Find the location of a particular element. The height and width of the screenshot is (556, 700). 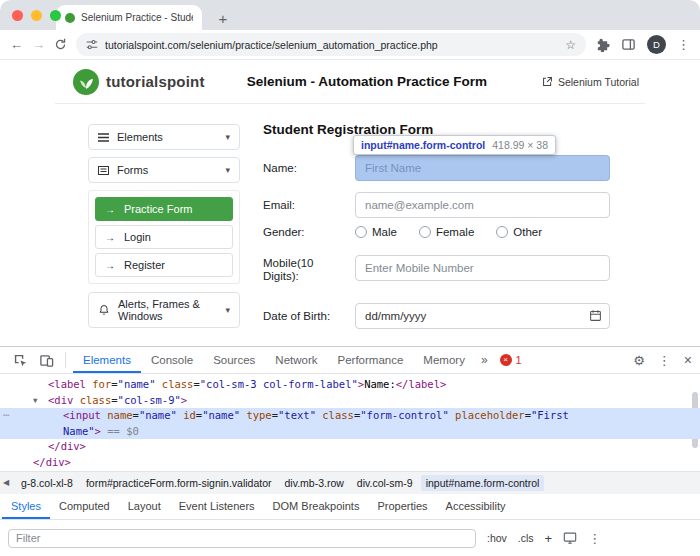

name-input-wrap is located at coordinates (482, 168).